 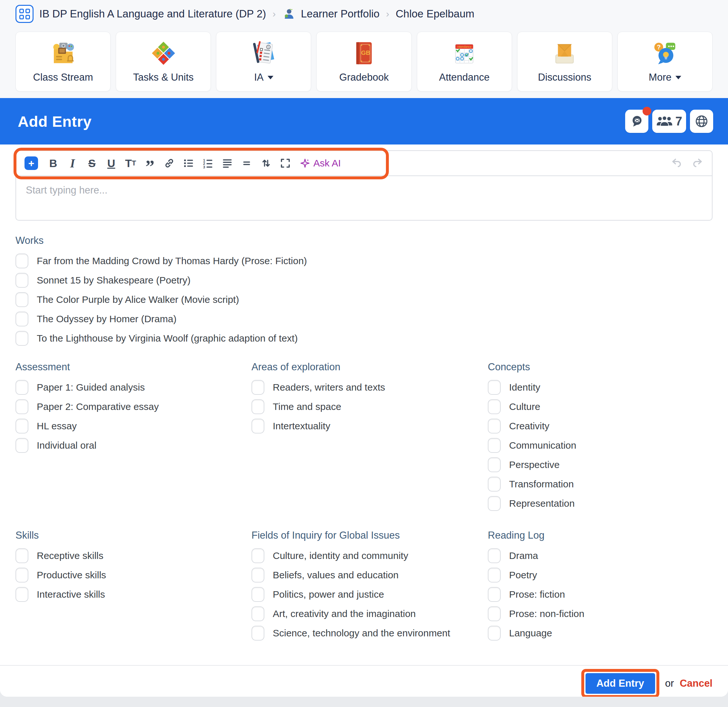 What do you see at coordinates (364, 186) in the screenshot?
I see `rich-text-editor: + B I S U TT ”` at bounding box center [364, 186].